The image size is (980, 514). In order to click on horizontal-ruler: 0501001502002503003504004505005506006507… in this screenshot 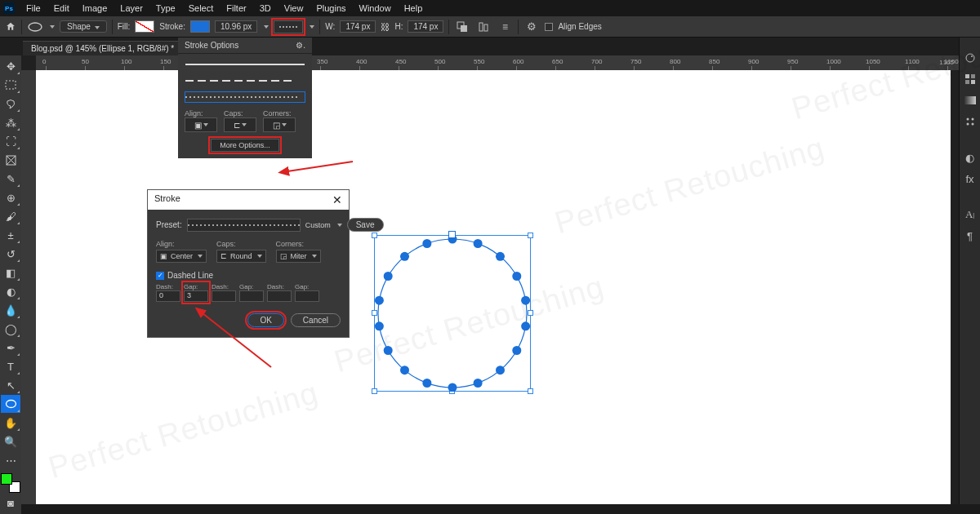, I will do `click(497, 63)`.